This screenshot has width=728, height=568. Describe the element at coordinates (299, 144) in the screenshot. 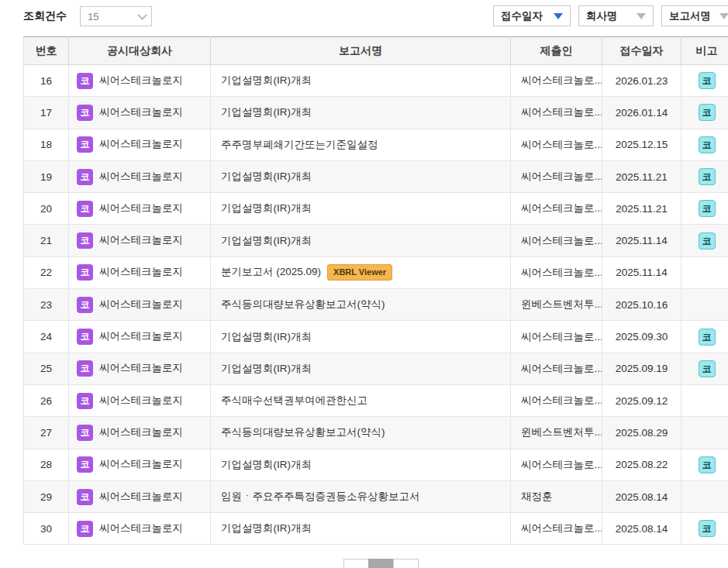

I see `report-link: 주주명부폐쇄기간또는기준일설정` at that location.